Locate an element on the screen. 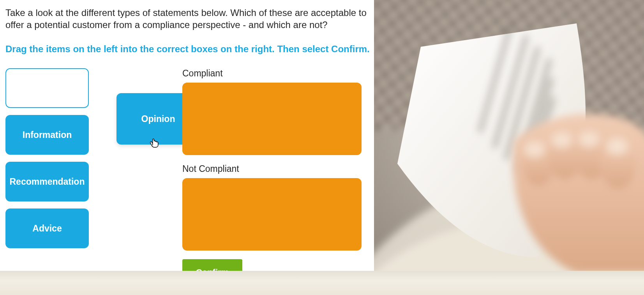 This screenshot has width=644, height=295. drag-item-label: Information is located at coordinates (48, 135).